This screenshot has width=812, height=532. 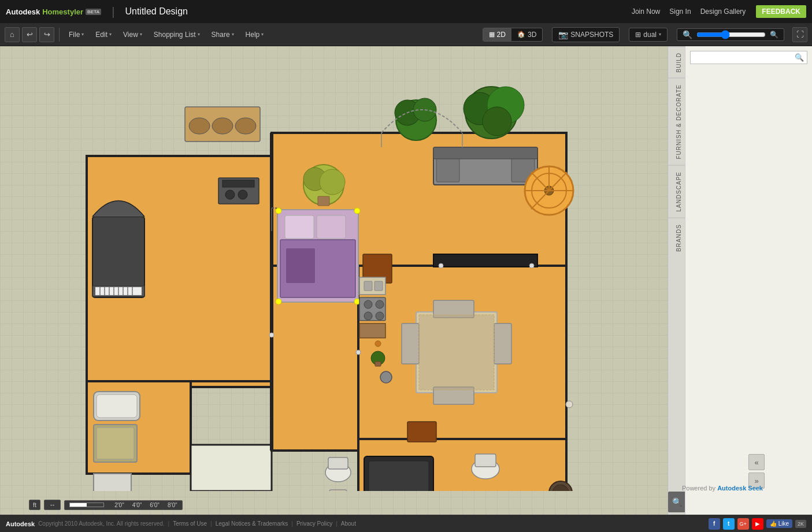 I want to click on view-arrow: ▾, so click(x=141, y=35).